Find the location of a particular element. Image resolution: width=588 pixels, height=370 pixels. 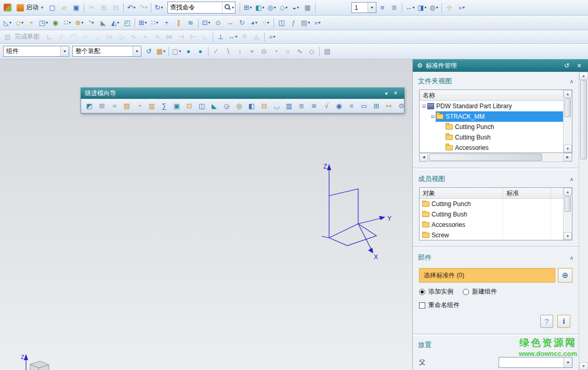

geometric-constraints-icon: ⊥ is located at coordinates (220, 37).